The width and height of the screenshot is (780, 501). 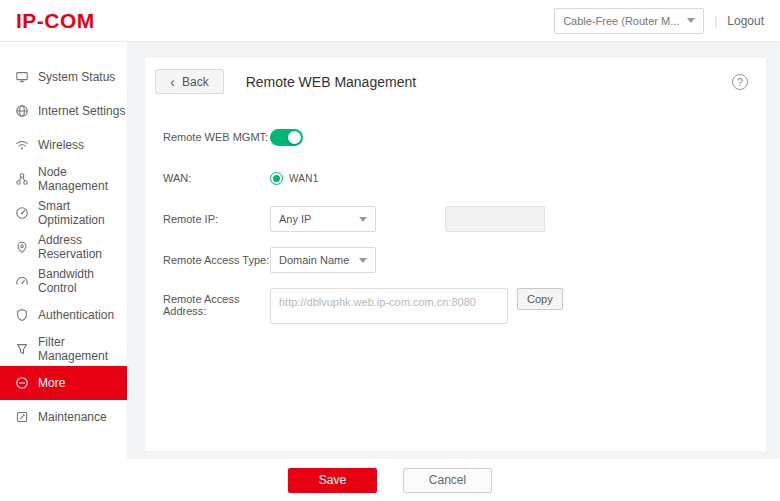 I want to click on device-selector-value: Cable-Free (Router M..., so click(x=621, y=21).